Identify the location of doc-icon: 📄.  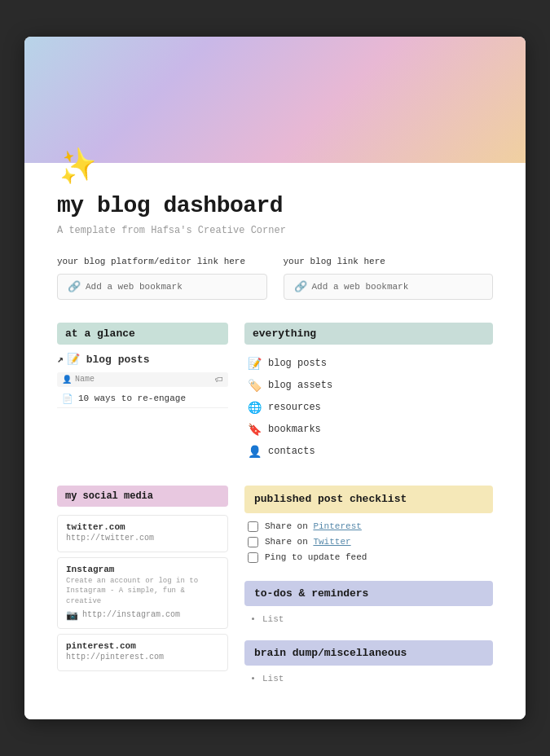
(68, 399).